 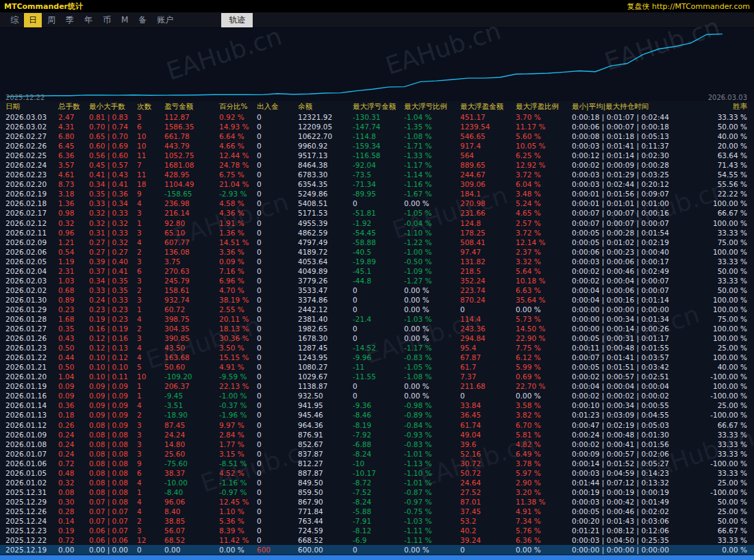 What do you see at coordinates (727, 97) in the screenshot?
I see `chart-end-date-label: 2026.03.03` at bounding box center [727, 97].